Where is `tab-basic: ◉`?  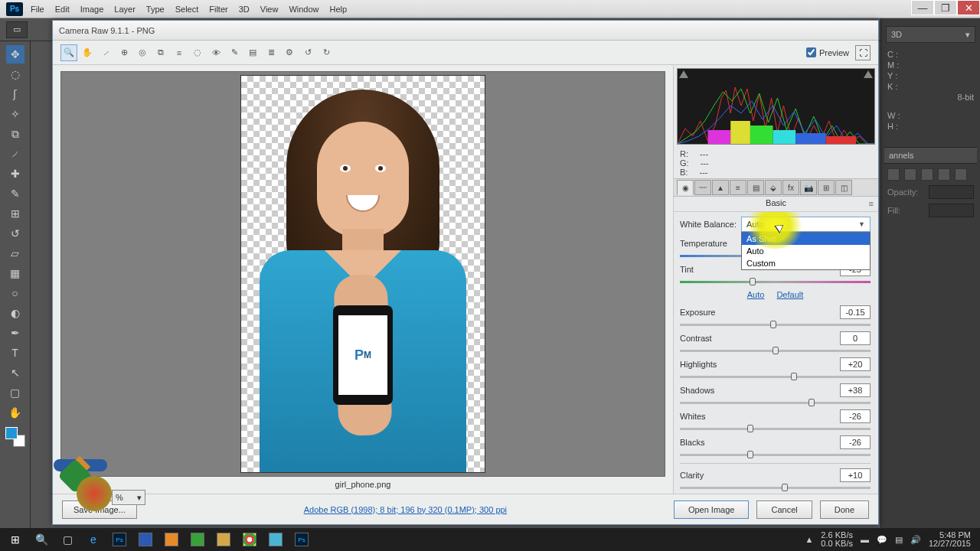 tab-basic: ◉ is located at coordinates (685, 187).